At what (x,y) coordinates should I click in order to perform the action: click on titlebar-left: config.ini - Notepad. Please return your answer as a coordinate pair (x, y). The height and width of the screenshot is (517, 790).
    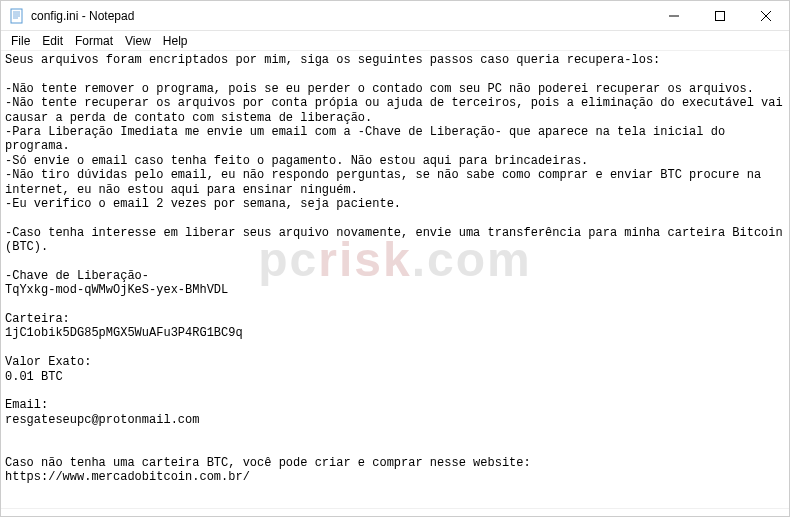
    Looking at the image, I should click on (72, 16).